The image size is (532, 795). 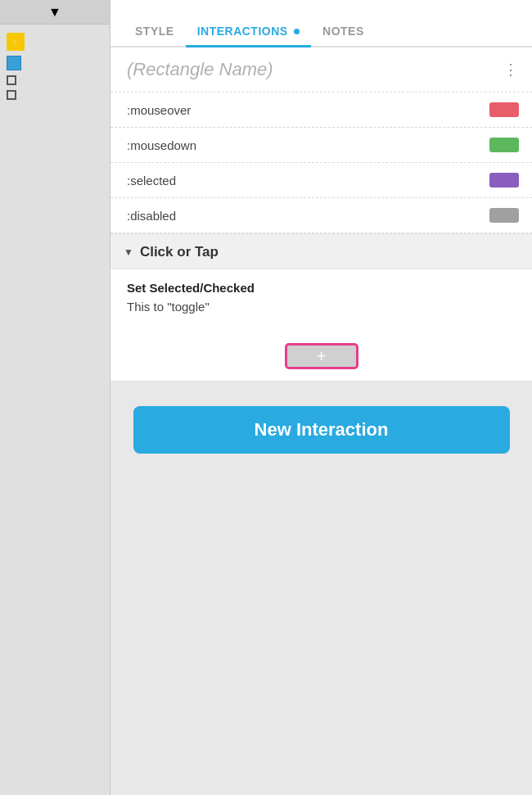 I want to click on canvas-area: ⚡, so click(x=55, y=66).